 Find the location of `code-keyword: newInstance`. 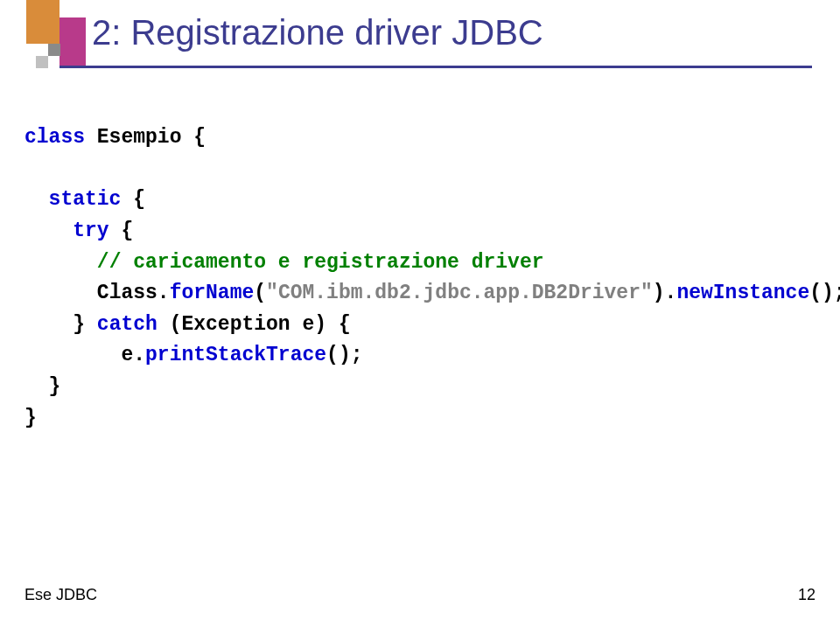

code-keyword: newInstance is located at coordinates (743, 293).